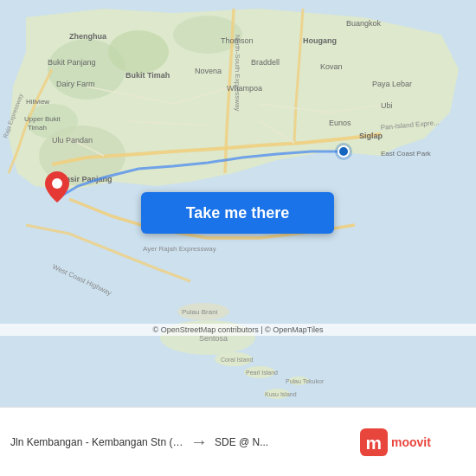 The width and height of the screenshot is (476, 476). Describe the element at coordinates (73, 140) in the screenshot. I see `svg-text: Ulu Pandan` at that location.